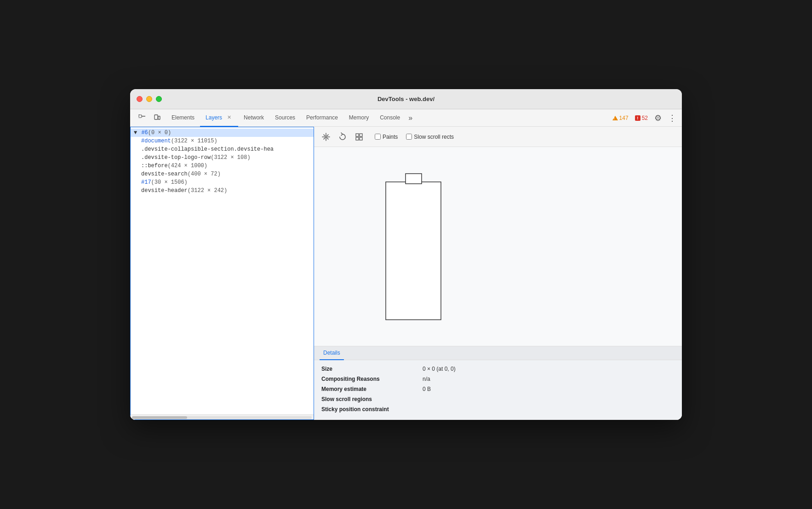 Image resolution: width=812 pixels, height=509 pixels. What do you see at coordinates (645, 118) in the screenshot?
I see `error-count: 52` at bounding box center [645, 118].